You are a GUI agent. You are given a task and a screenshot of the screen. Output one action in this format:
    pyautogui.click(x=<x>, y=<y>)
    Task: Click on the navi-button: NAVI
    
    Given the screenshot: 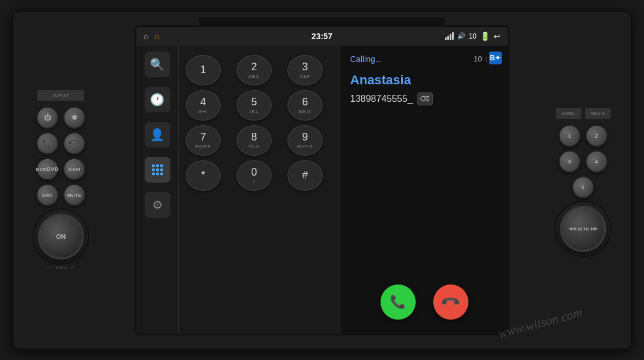 What is the action you would take?
    pyautogui.click(x=74, y=169)
    